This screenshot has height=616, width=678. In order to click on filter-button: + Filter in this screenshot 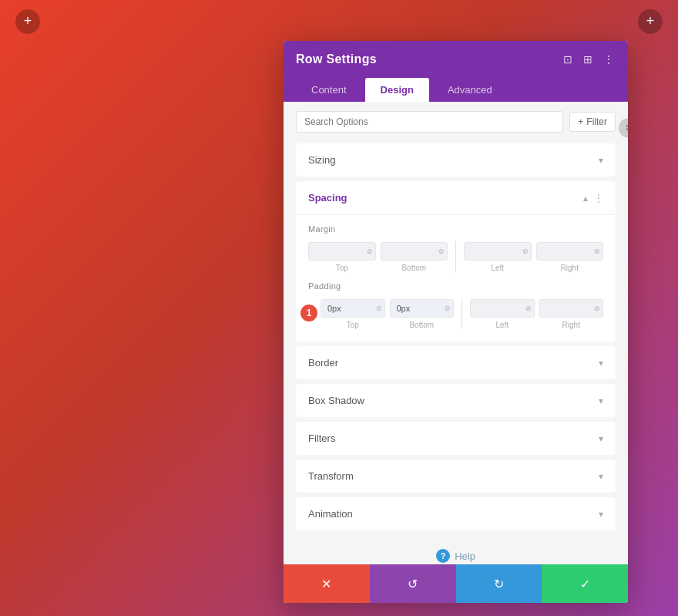, I will do `click(592, 122)`.